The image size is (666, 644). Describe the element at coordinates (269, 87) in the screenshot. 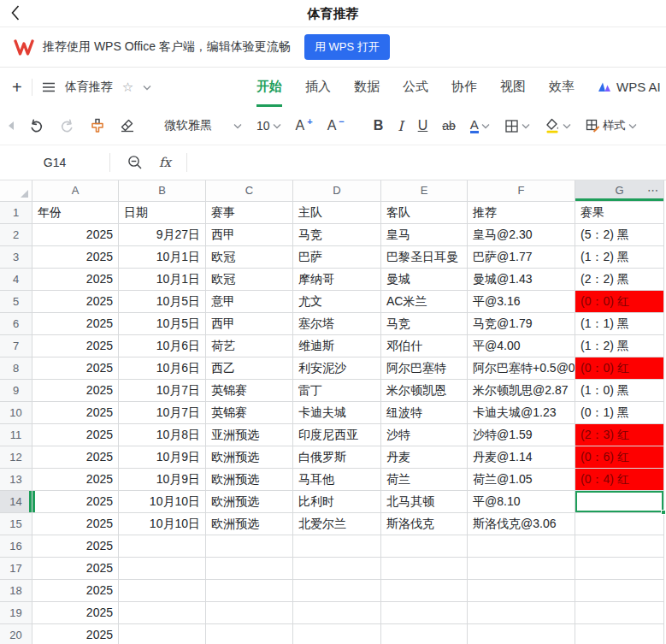

I see `tab-home: 开始` at that location.